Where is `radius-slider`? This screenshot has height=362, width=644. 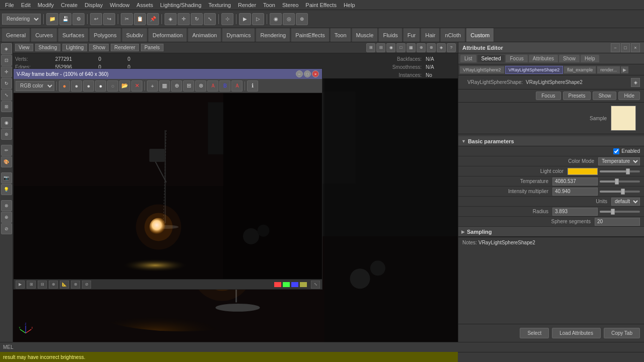 radius-slider is located at coordinates (620, 212).